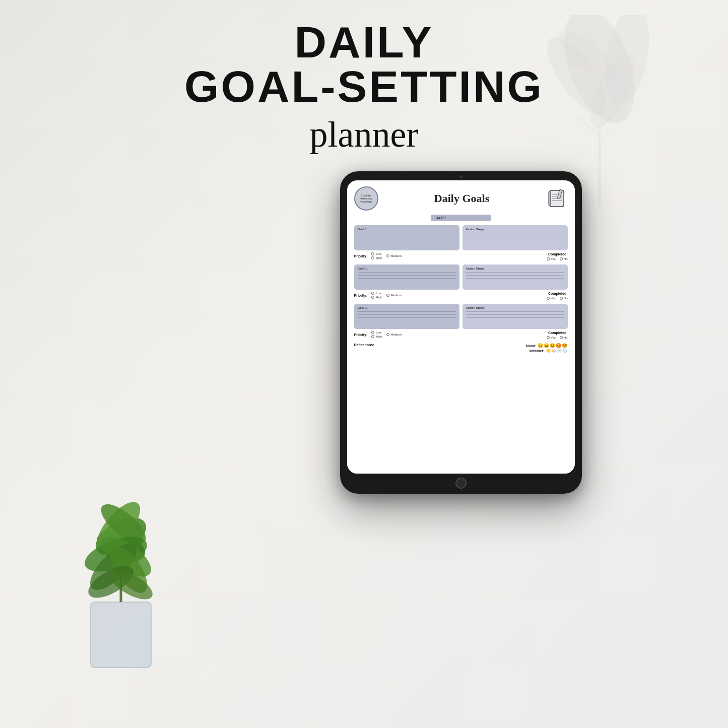 The width and height of the screenshot is (728, 728). What do you see at coordinates (461, 243) in the screenshot?
I see `goal-section-1: Goal 1: Action Steps: Priority: Low` at bounding box center [461, 243].